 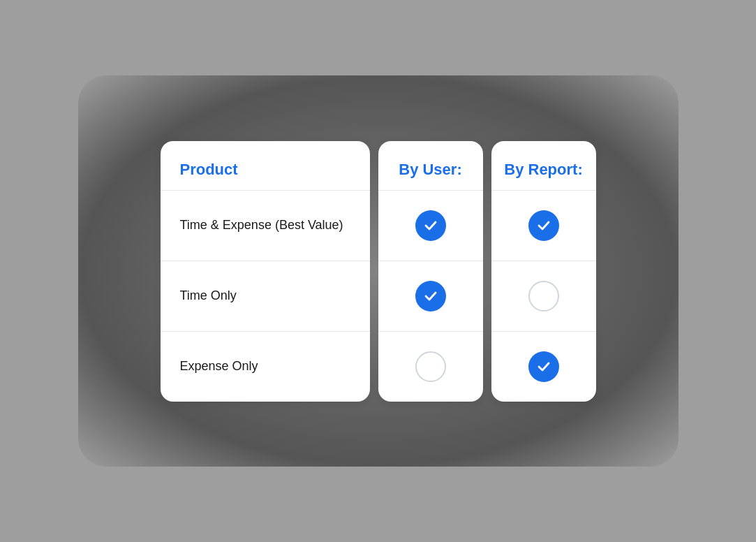 What do you see at coordinates (431, 367) in the screenshot?
I see `row-expense-only-user` at bounding box center [431, 367].